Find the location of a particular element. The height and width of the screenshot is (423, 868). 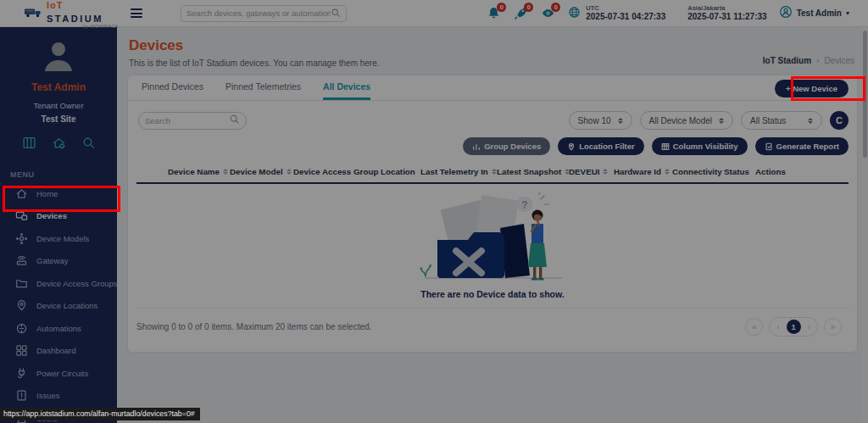

profile-site: Test Site is located at coordinates (58, 119).